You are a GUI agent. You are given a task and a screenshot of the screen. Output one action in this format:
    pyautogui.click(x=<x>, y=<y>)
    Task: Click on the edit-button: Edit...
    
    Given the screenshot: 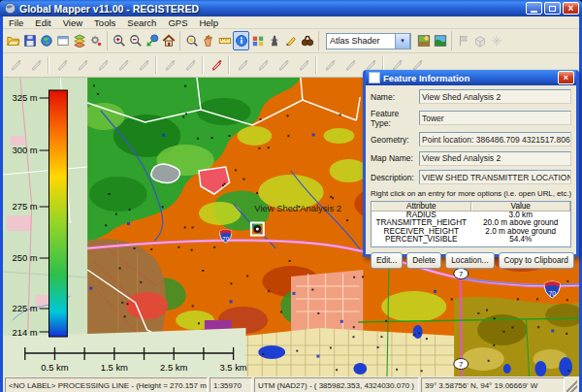 What is the action you would take?
    pyautogui.click(x=386, y=260)
    